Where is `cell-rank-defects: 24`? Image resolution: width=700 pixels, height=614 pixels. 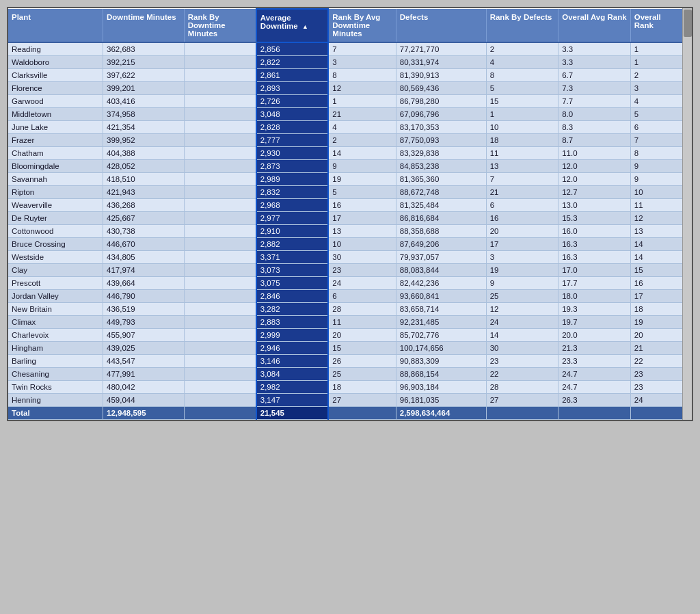 cell-rank-defects: 24 is located at coordinates (522, 323).